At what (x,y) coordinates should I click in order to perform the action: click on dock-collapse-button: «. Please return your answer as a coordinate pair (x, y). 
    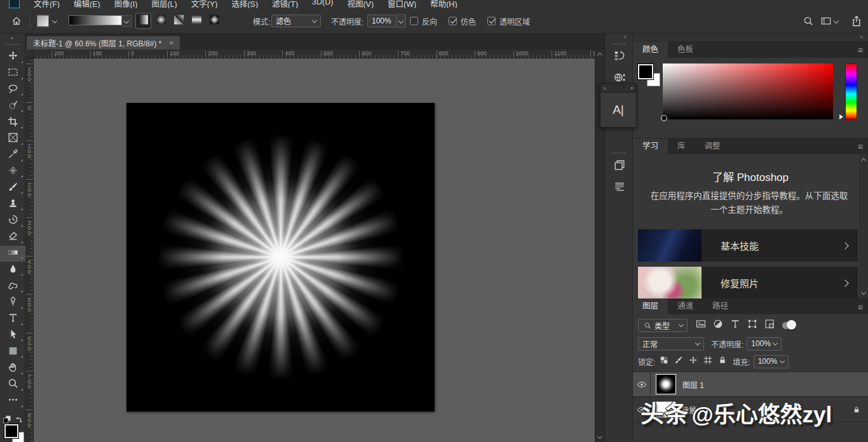
    Looking at the image, I should click on (619, 37).